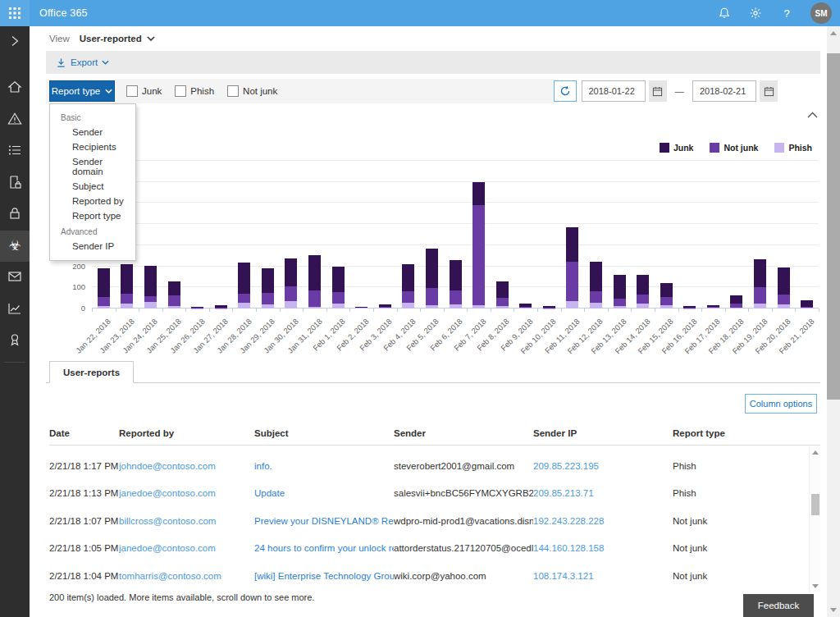  What do you see at coordinates (93, 132) in the screenshot?
I see `menu-item-sender: Sender` at bounding box center [93, 132].